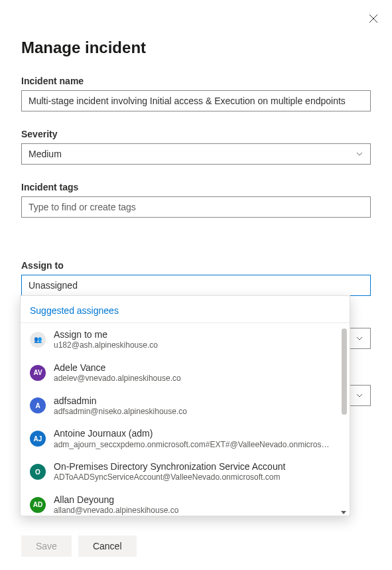  Describe the element at coordinates (38, 505) in the screenshot. I see `avatar: AD` at that location.